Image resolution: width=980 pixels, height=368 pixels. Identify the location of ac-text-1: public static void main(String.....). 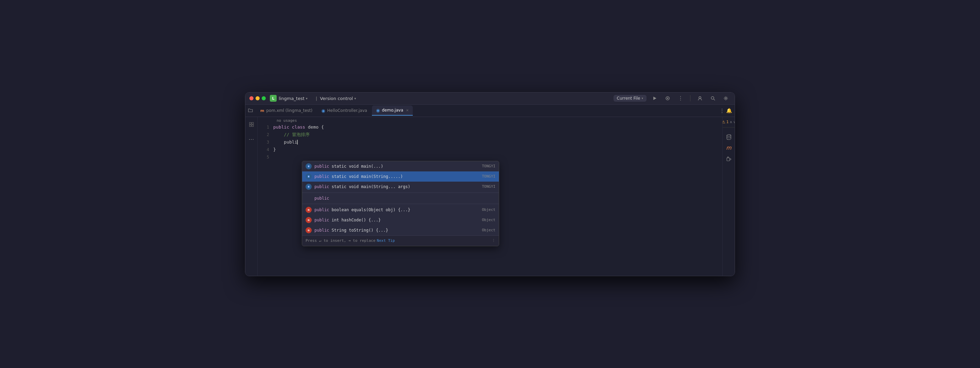
(396, 176).